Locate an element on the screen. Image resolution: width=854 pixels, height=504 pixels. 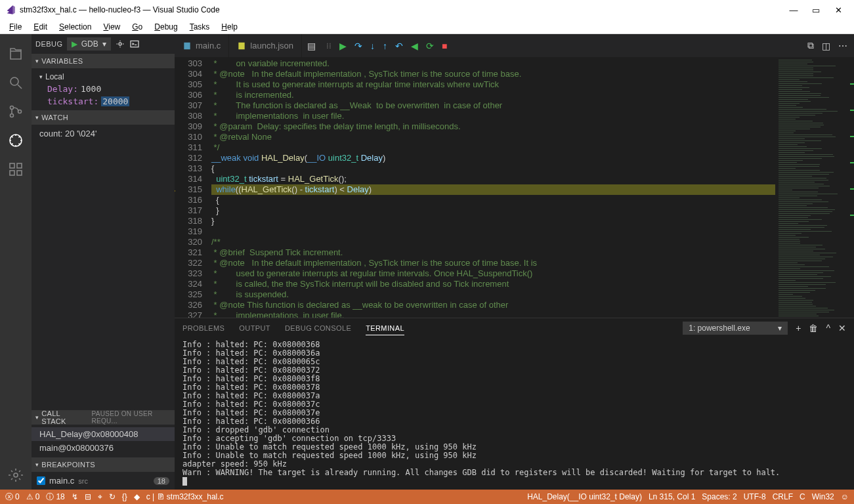
step-out-button: ↑ is located at coordinates (385, 46).